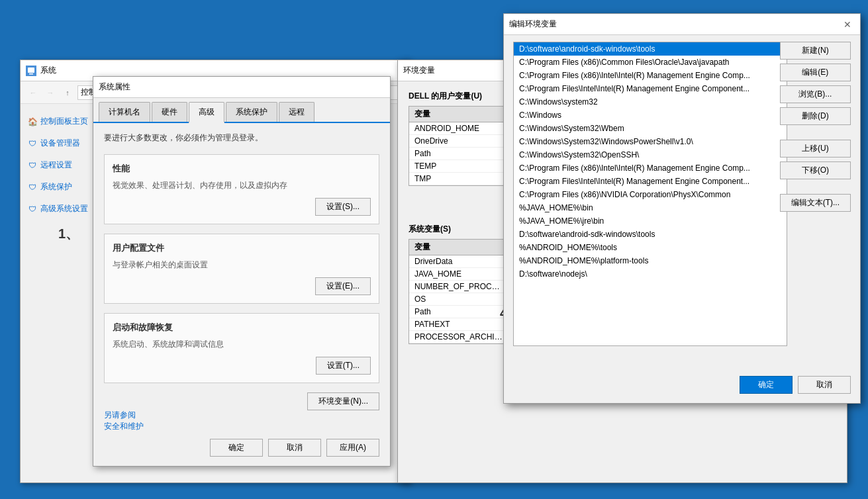 The height and width of the screenshot is (499, 868). I want to click on path-item-13: %JAVA_HOME%\jre\bin, so click(650, 221).